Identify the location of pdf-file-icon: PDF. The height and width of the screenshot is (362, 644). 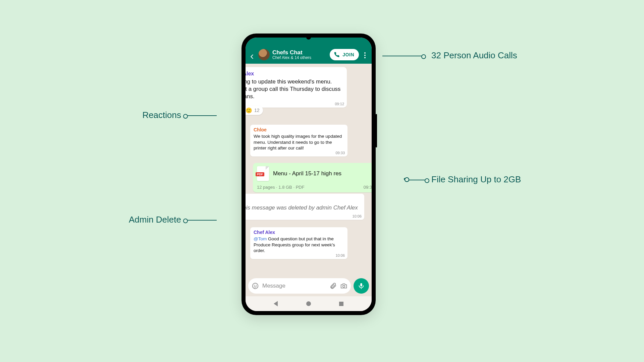
(263, 174).